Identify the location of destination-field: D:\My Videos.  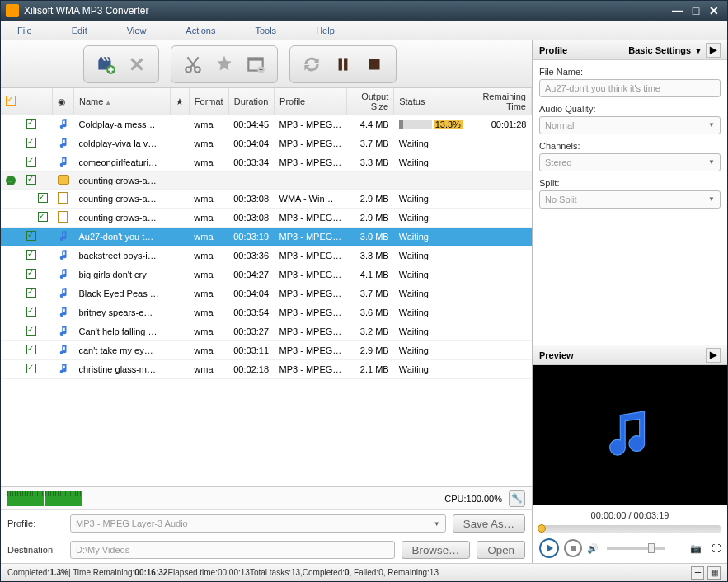
(232, 550).